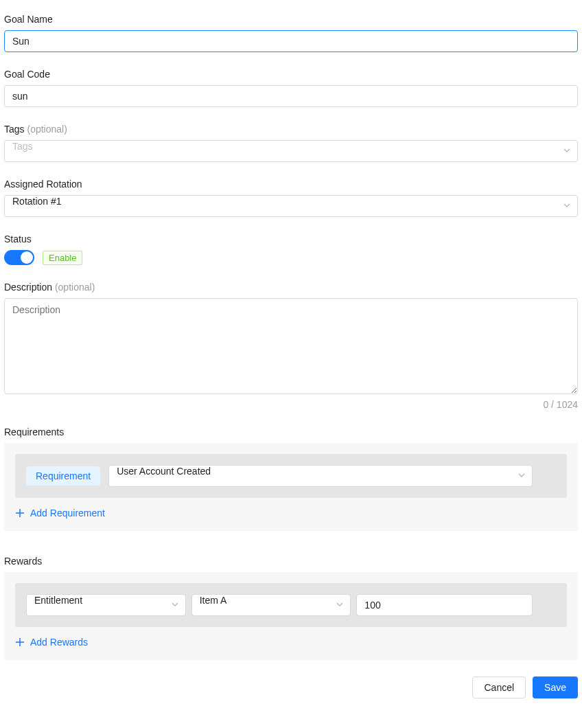 This screenshot has height=728, width=582. What do you see at coordinates (499, 687) in the screenshot?
I see `cancel-button: Cancel` at bounding box center [499, 687].